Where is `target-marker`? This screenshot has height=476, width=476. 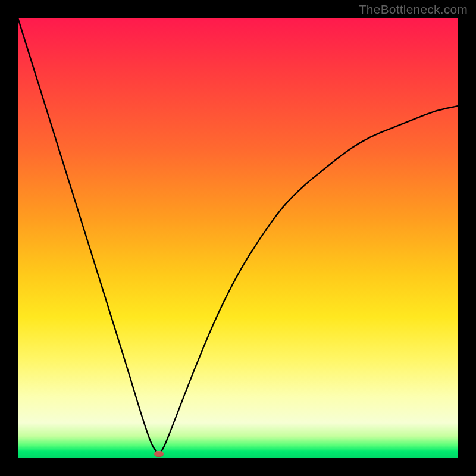 target-marker is located at coordinates (159, 454).